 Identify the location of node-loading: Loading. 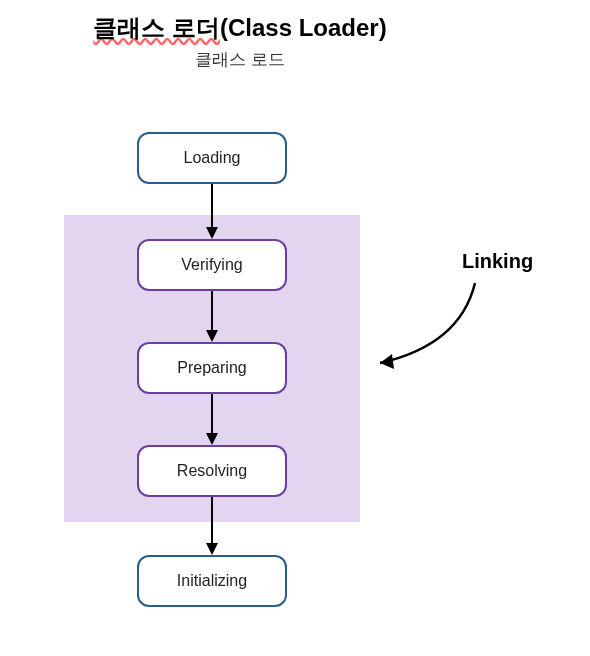
(212, 158).